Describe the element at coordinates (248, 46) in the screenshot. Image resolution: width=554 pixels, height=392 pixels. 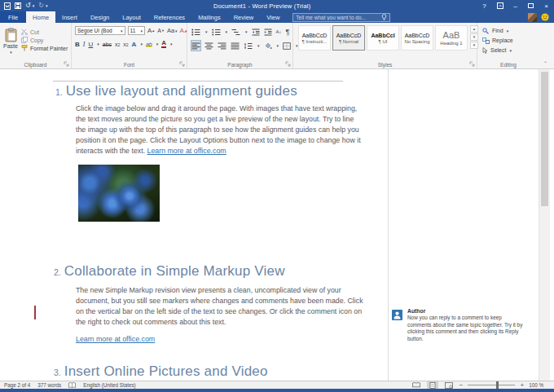
I see `line-spacing-button` at that location.